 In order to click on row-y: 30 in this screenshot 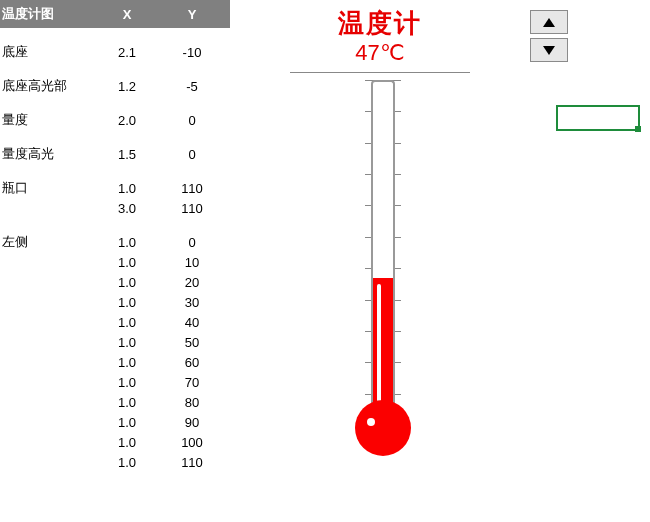, I will do `click(192, 302)`.